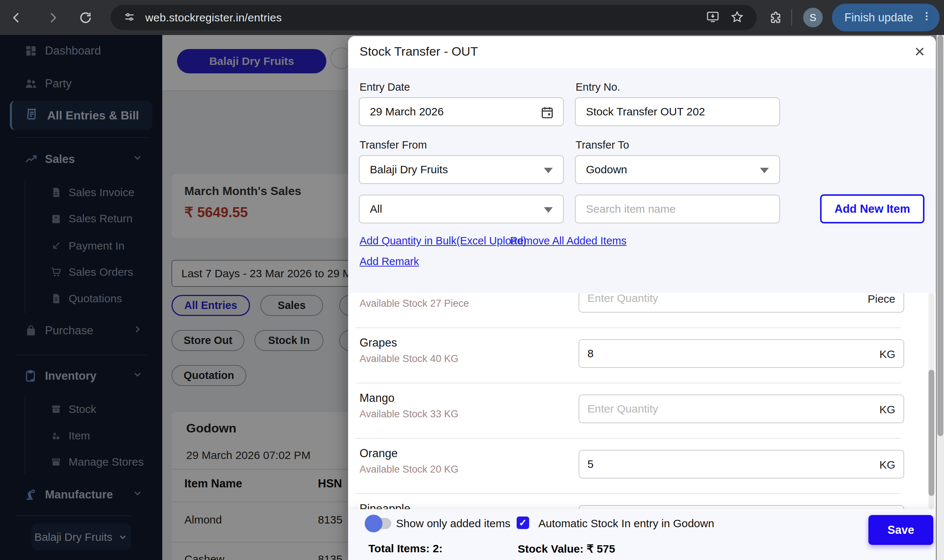 This screenshot has width=944, height=560. What do you see at coordinates (214, 18) in the screenshot?
I see `url-text: web.stockregister.in/entries` at bounding box center [214, 18].